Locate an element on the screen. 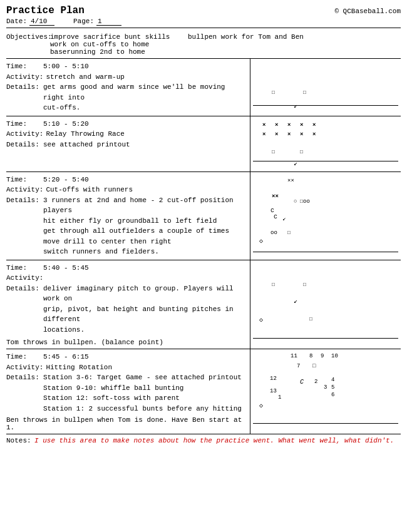 This screenshot has height=532, width=407. time-value-3: 5:20 - 5:40 is located at coordinates (66, 180).